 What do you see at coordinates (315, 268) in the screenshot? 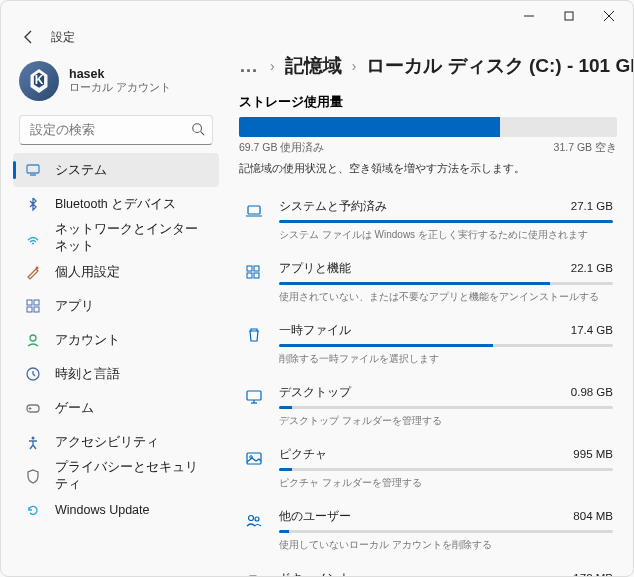
I see `category-title: アプリと機能` at bounding box center [315, 268].